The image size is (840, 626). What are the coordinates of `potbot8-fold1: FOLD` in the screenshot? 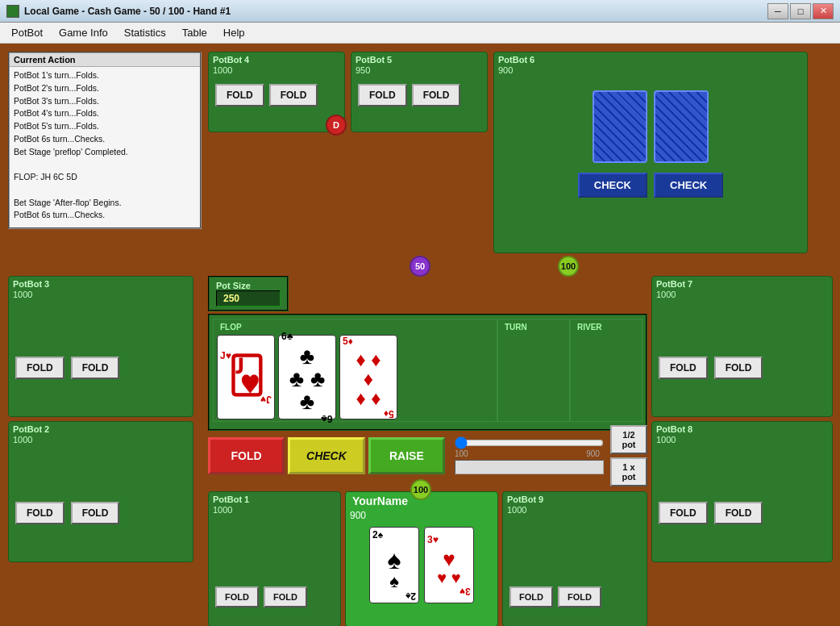 It's located at (684, 513).